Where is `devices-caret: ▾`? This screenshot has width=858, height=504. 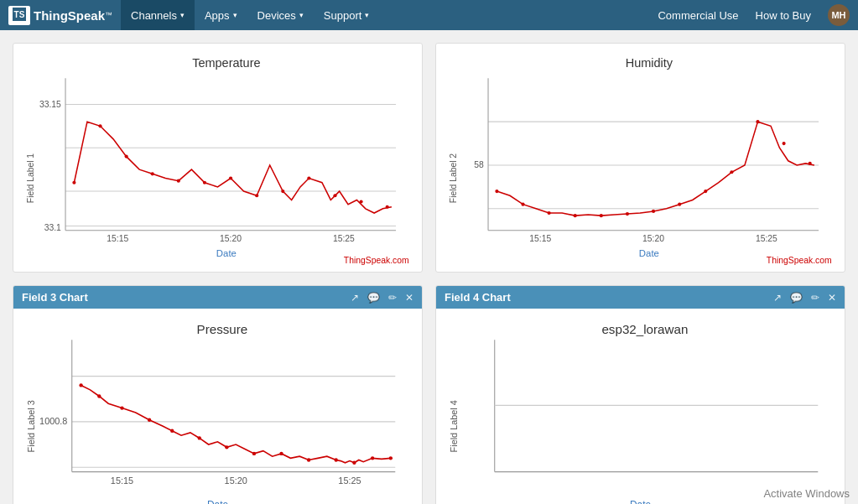 devices-caret: ▾ is located at coordinates (302, 15).